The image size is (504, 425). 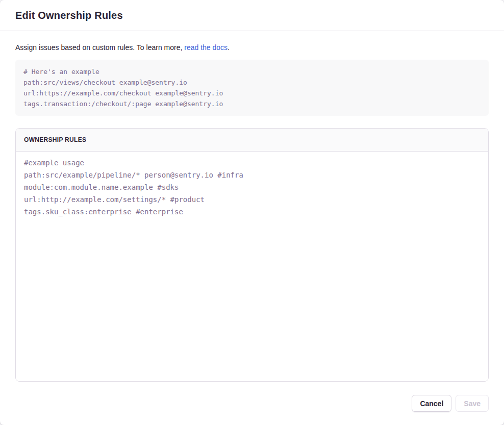 I want to click on save-button: Save, so click(x=472, y=403).